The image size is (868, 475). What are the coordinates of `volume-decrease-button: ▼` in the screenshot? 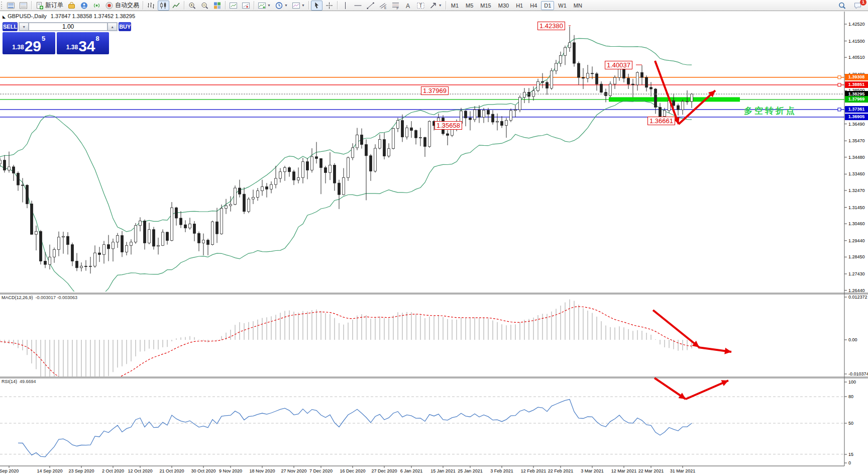 It's located at (24, 27).